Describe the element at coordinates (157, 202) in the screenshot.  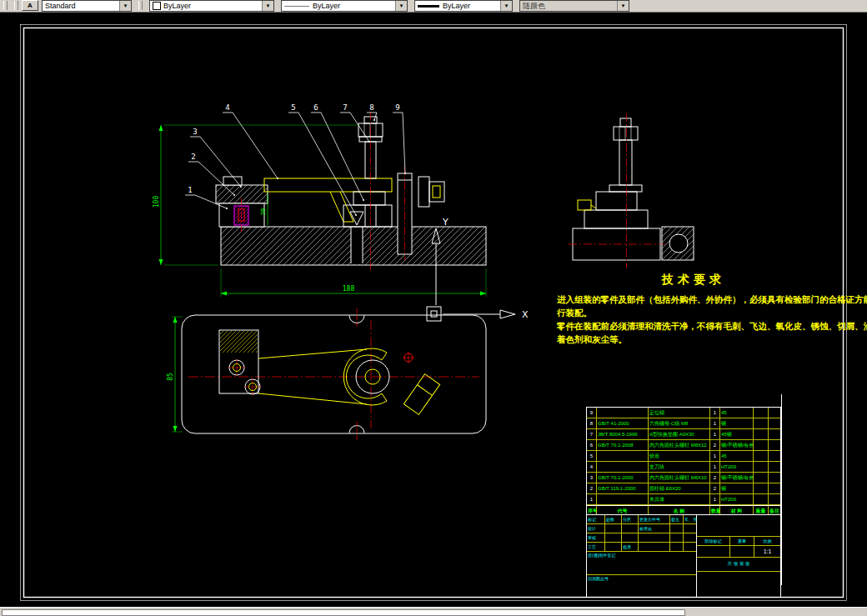
I see `svg-text: 100` at that location.